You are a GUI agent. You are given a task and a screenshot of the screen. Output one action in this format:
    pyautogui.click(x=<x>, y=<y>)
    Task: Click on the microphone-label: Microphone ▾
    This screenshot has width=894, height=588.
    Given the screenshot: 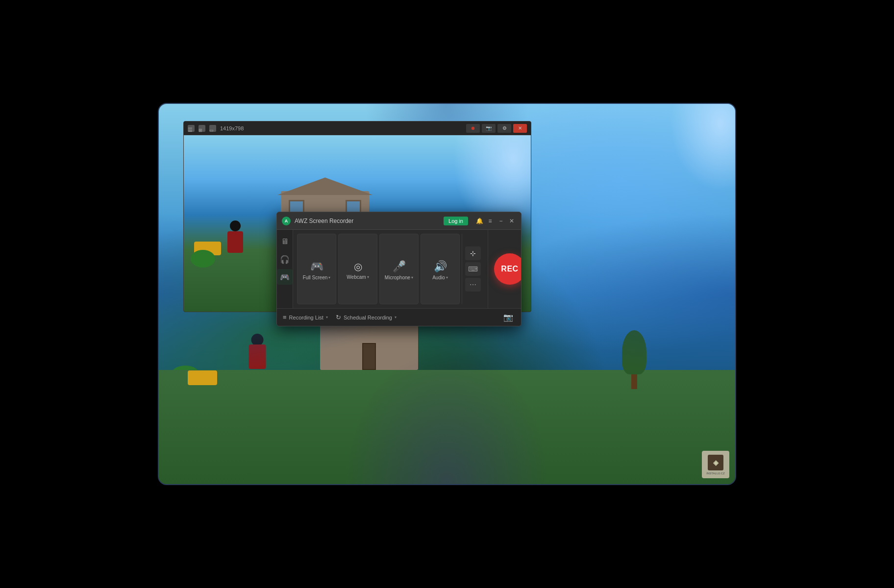 What is the action you would take?
    pyautogui.click(x=399, y=277)
    